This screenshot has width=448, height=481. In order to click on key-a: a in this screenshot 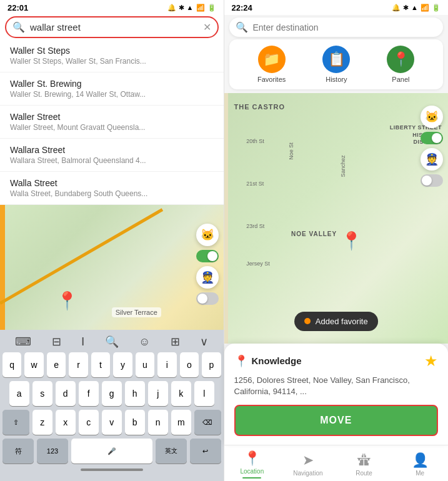, I will do `click(19, 394)`.